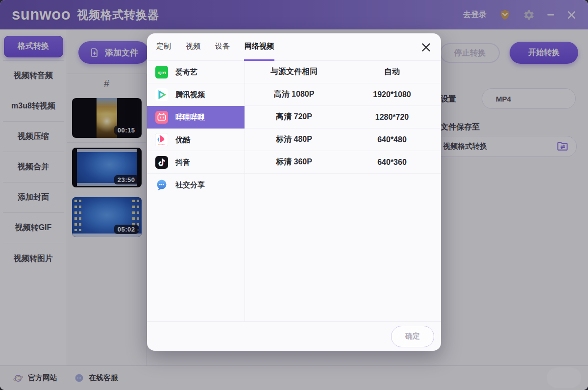  I want to click on bilibili-icon, so click(162, 117).